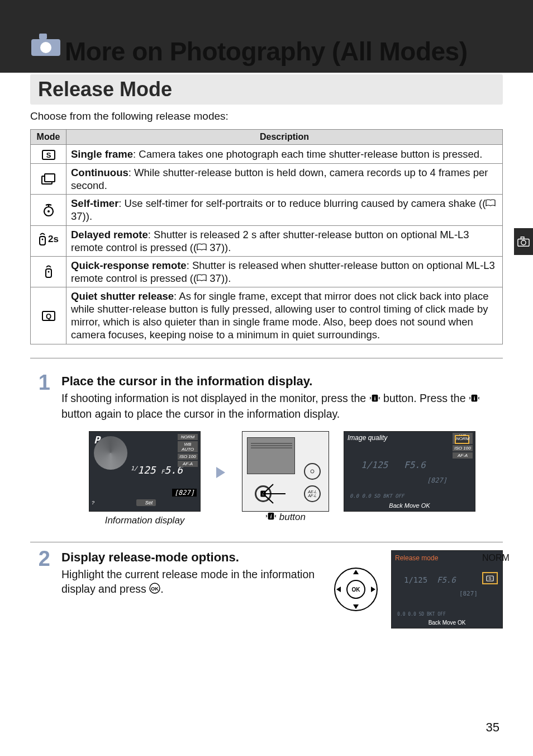  I want to click on camera-icon, so click(46, 46).